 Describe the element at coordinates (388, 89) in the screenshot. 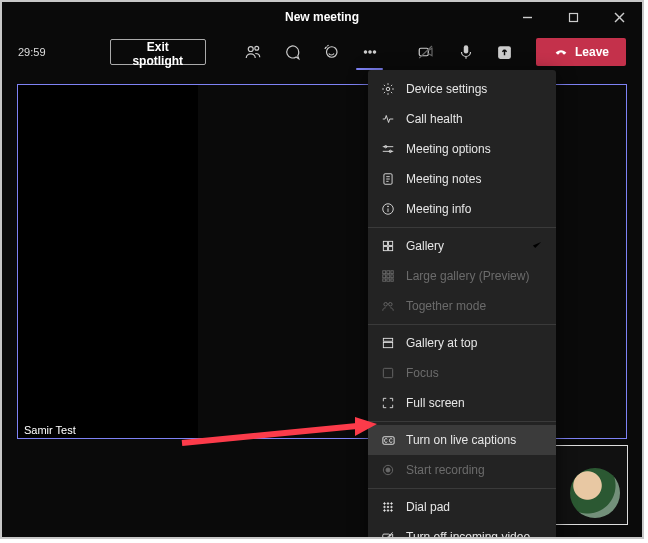

I see `gear-icon` at that location.